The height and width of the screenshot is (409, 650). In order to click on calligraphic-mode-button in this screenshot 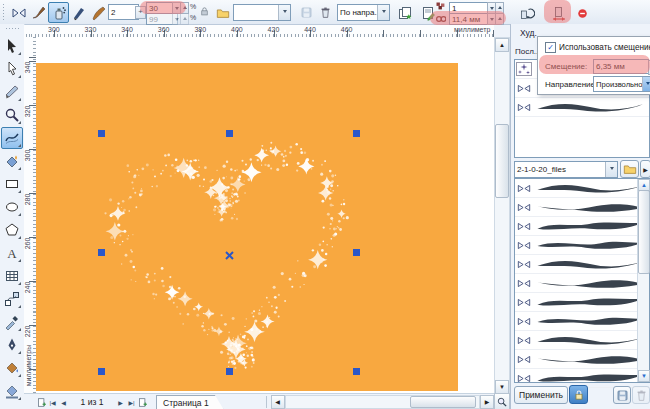, I will do `click(78, 12)`.